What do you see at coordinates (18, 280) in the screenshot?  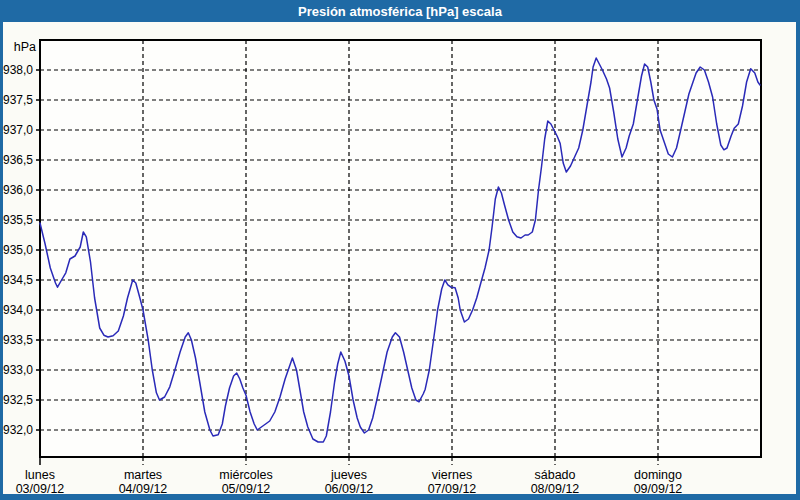 I see `y-tick-label: 934,5` at bounding box center [18, 280].